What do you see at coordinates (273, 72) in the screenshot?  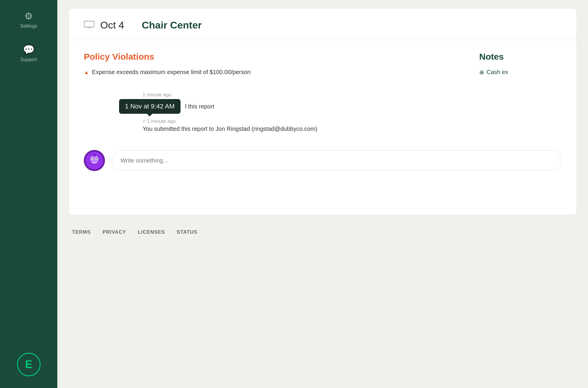 I see `violation-item: ▲ Expense exceeds maximum expense limit …` at bounding box center [273, 72].